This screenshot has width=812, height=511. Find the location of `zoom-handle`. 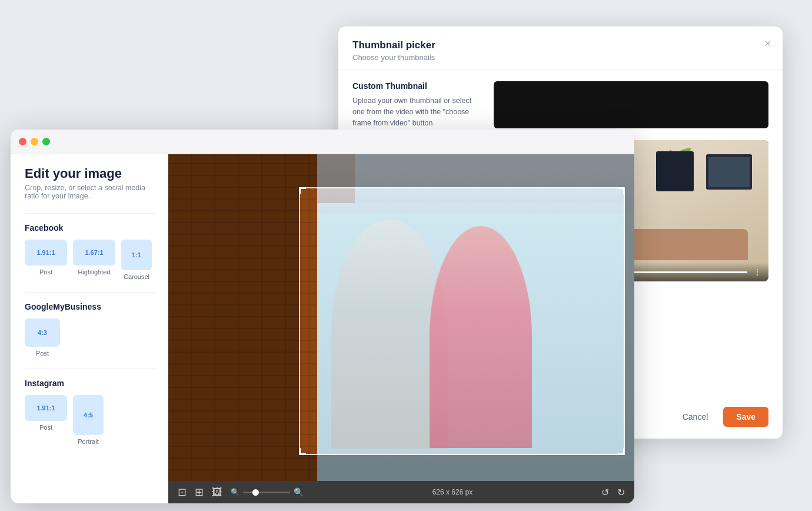

zoom-handle is located at coordinates (255, 492).